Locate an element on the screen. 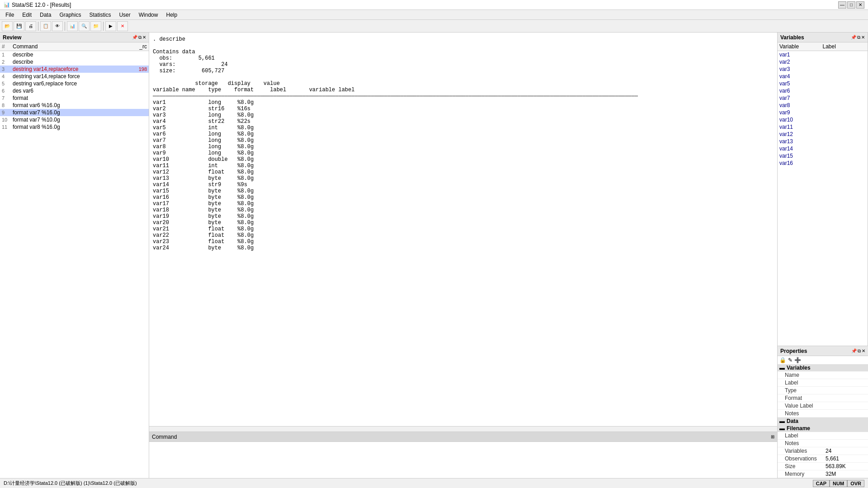 Image resolution: width=868 pixels, height=488 pixels. props-field-label: Observations is located at coordinates (805, 459).